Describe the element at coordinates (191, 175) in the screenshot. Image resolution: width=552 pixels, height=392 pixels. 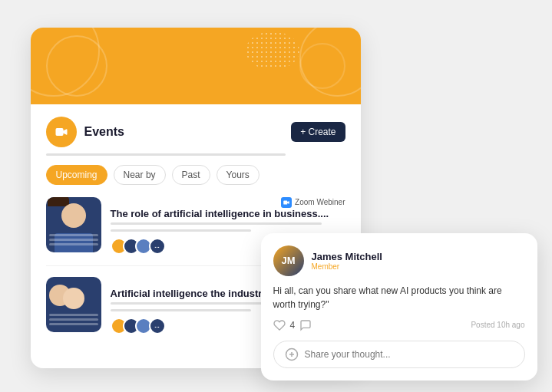
I see `tab-past: Past` at that location.